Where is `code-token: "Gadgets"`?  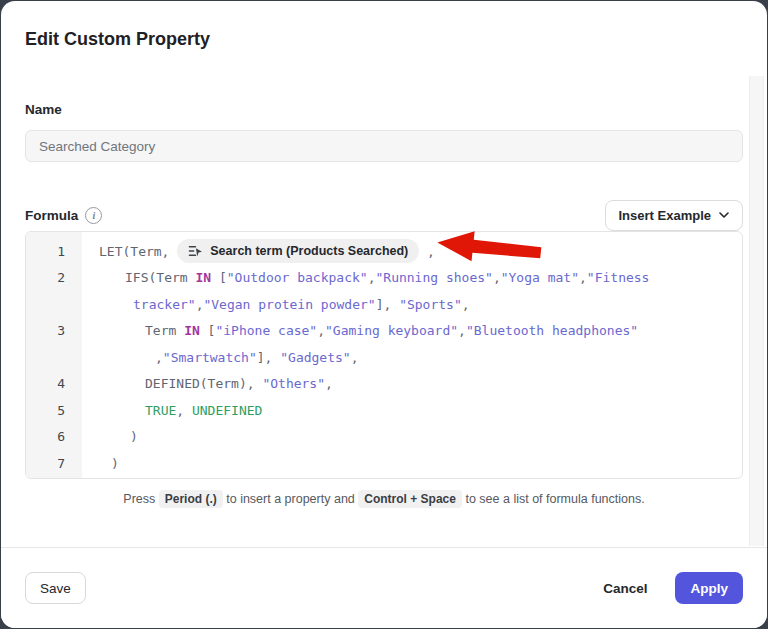 code-token: "Gadgets" is located at coordinates (315, 358).